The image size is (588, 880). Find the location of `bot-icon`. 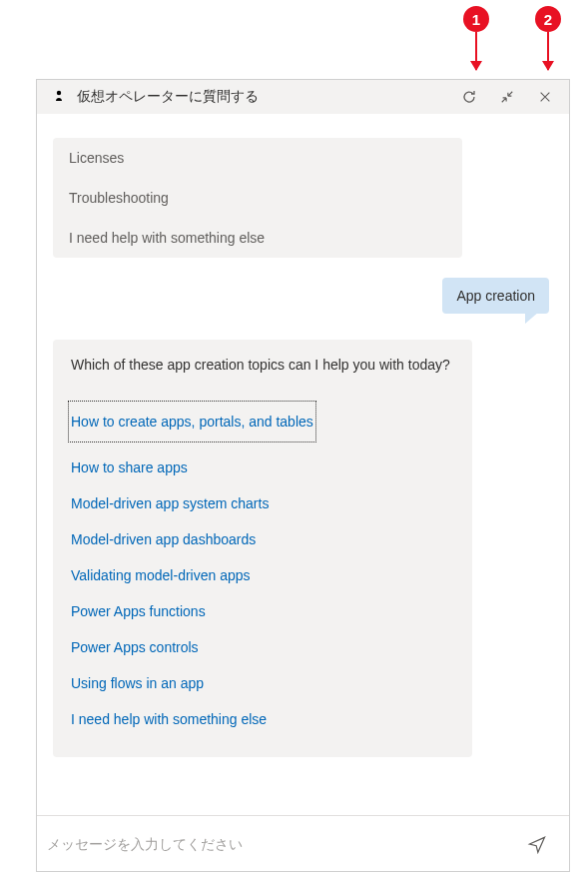

bot-icon is located at coordinates (59, 98).